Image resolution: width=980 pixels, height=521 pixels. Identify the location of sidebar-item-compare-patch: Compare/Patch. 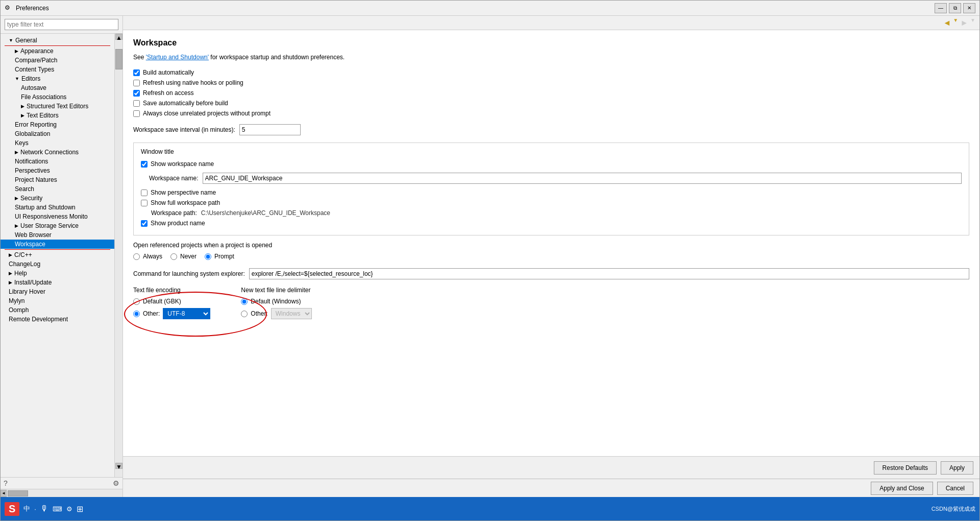
(57, 60).